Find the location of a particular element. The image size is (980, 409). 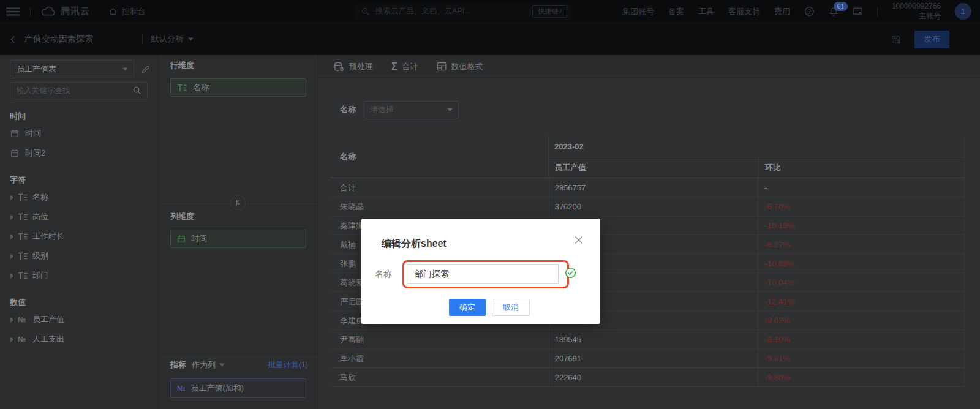

nav-tools: 工具 is located at coordinates (706, 12).